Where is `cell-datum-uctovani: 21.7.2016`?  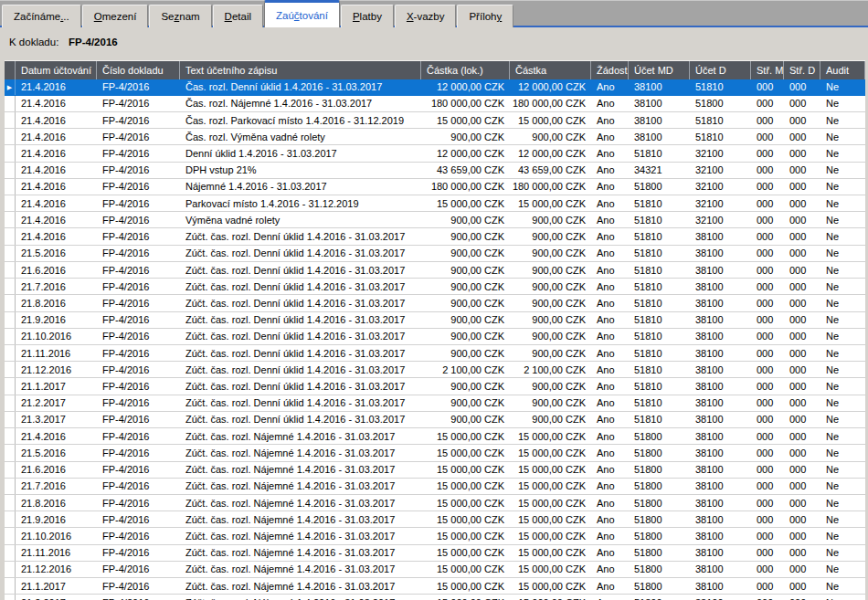
cell-datum-uctovani: 21.7.2016 is located at coordinates (57, 287).